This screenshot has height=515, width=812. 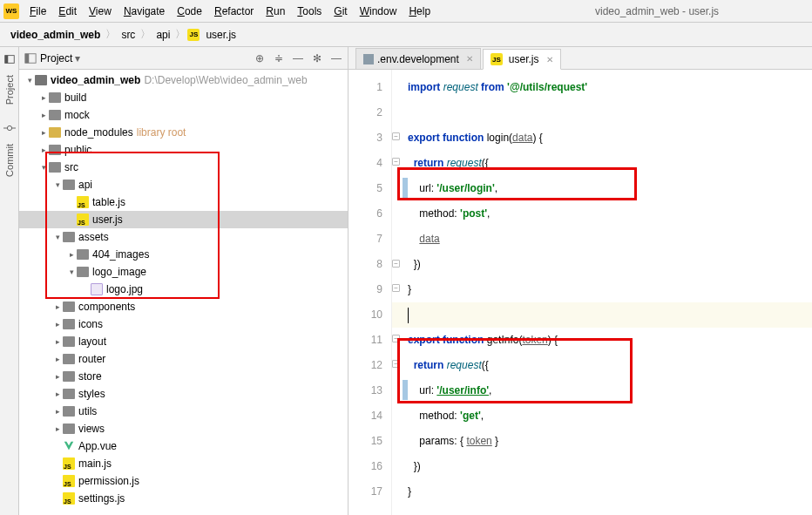 I want to click on line-number: 10, so click(x=366, y=315).